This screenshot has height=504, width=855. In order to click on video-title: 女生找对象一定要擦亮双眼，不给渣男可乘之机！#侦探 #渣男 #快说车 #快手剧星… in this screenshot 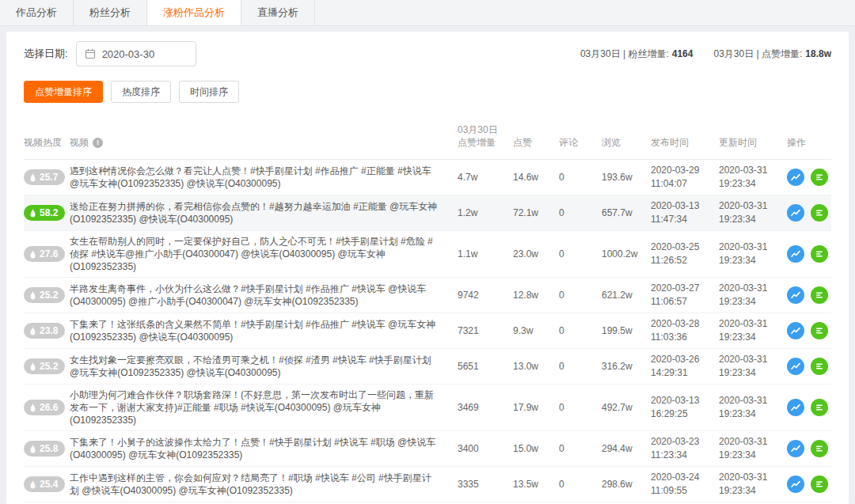, I will do `click(255, 366)`.